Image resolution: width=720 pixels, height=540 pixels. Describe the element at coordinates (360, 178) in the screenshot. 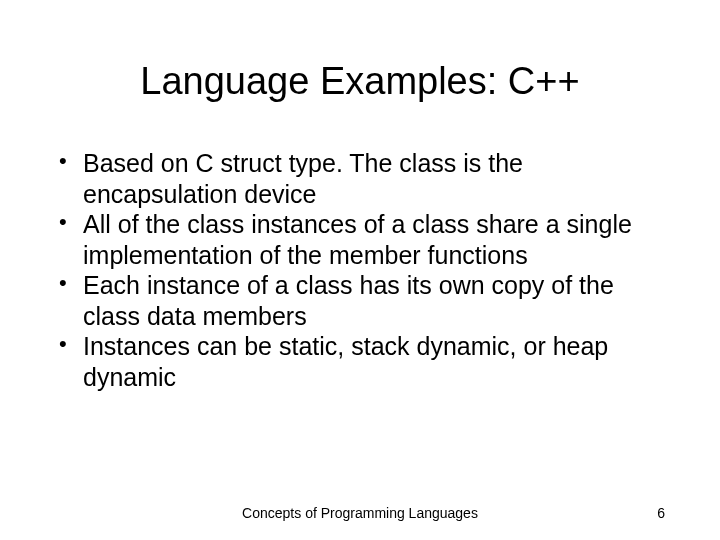

I see `list-item: Based on C struct type. The class is the…` at that location.